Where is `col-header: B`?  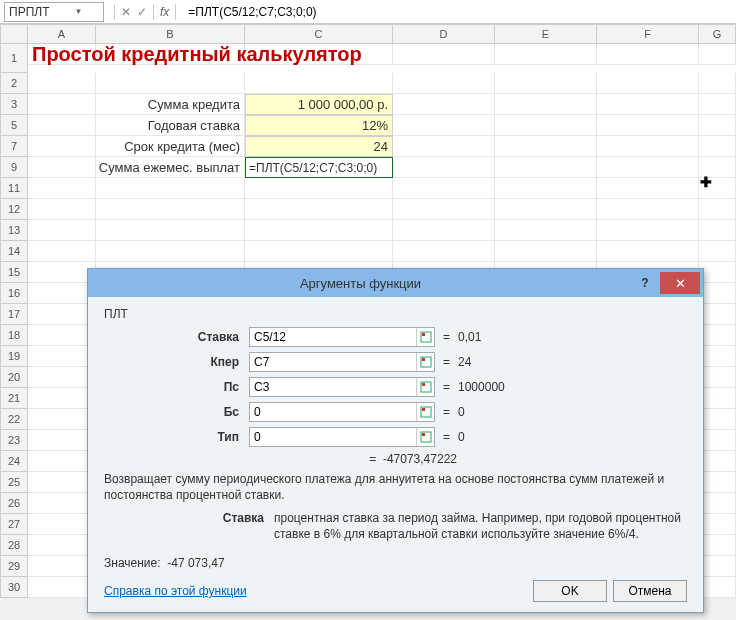
col-header: B is located at coordinates (170, 34).